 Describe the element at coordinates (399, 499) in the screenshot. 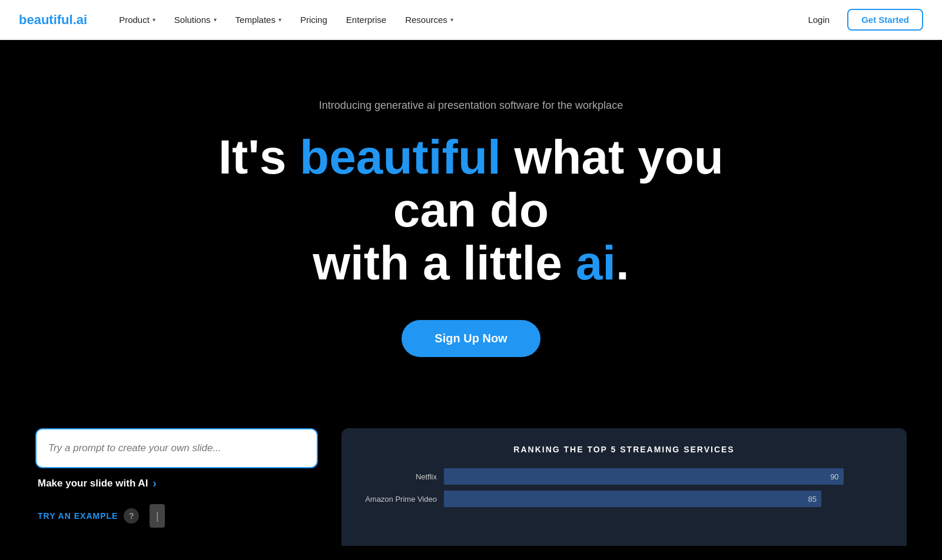

I see `chart-label-amazon: Amazon Prime Video` at that location.